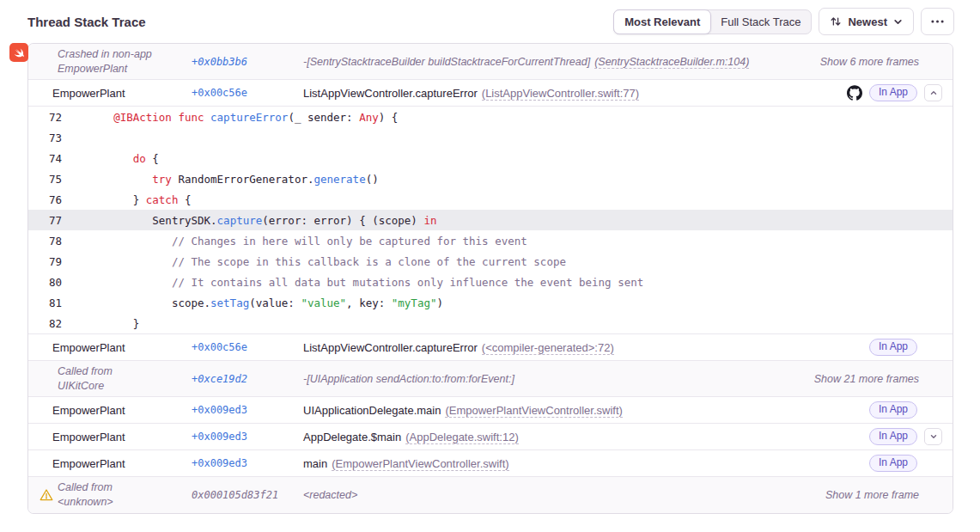  I want to click on code-content: }, so click(107, 323).